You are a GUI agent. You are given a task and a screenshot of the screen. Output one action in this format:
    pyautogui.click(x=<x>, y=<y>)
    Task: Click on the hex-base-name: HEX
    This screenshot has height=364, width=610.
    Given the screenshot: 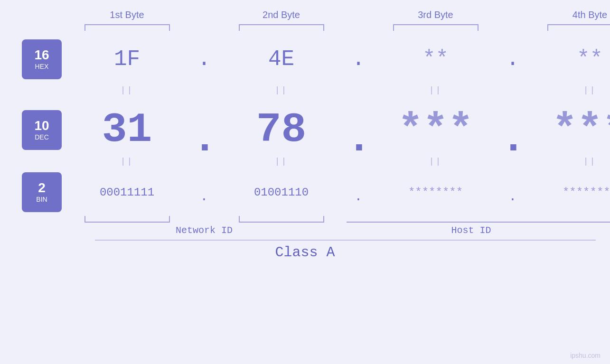 What is the action you would take?
    pyautogui.click(x=42, y=66)
    